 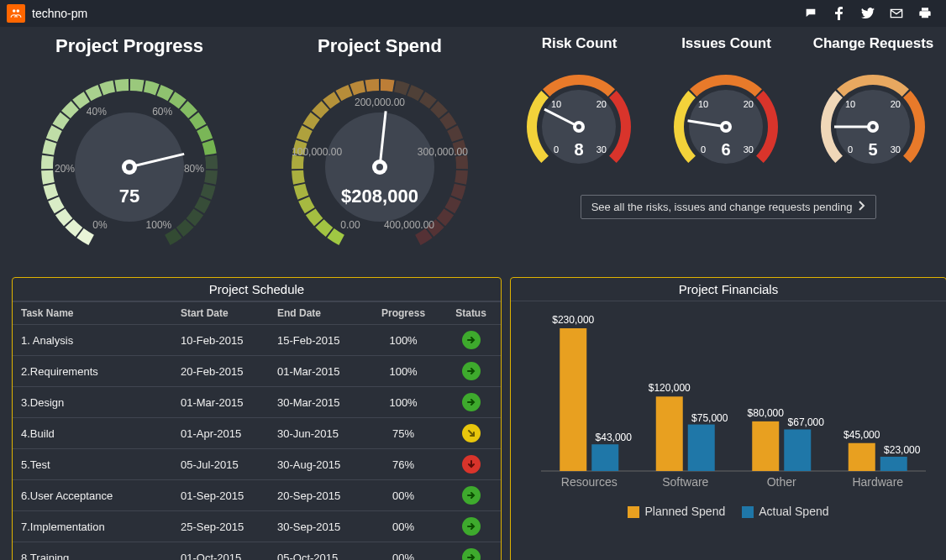 What do you see at coordinates (318, 341) in the screenshot?
I see `end-date: 15-Feb-2015` at bounding box center [318, 341].